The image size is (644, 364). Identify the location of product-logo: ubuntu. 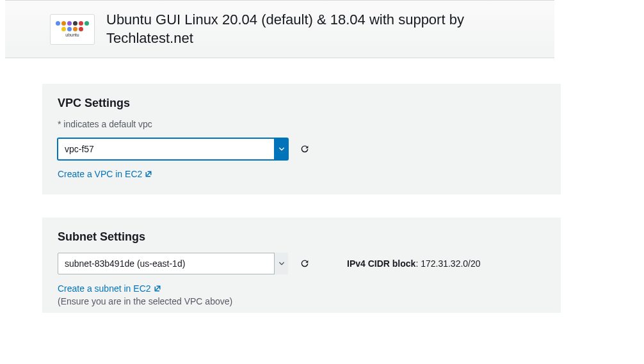
(72, 29).